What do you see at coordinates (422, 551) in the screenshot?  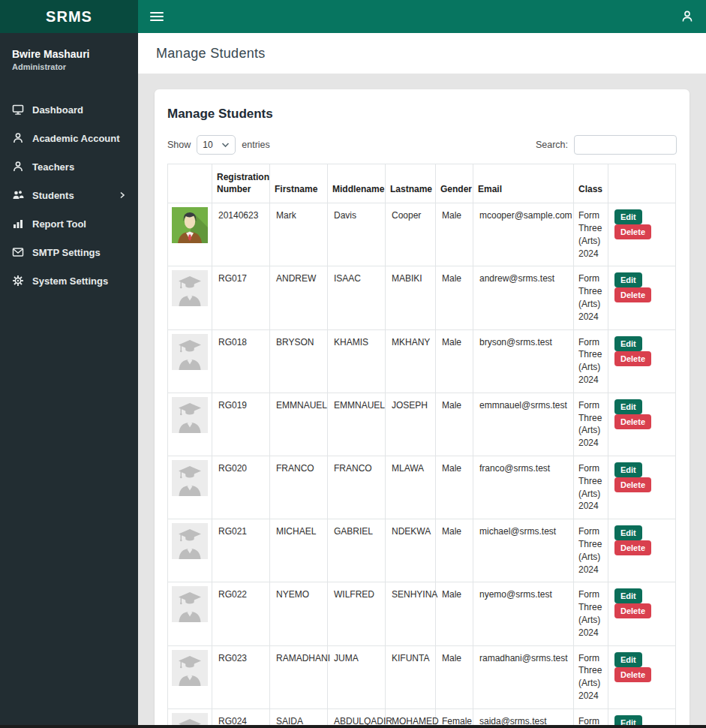 I see `table-row: RG021 MICHAEL GABRIEL NDEKWA Male michae…` at bounding box center [422, 551].